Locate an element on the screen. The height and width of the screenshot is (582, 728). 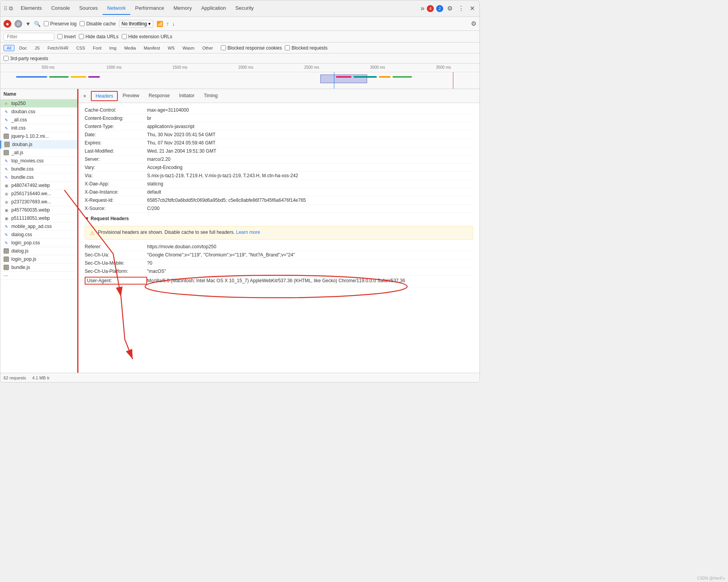
filter-input is located at coordinates (29, 37).